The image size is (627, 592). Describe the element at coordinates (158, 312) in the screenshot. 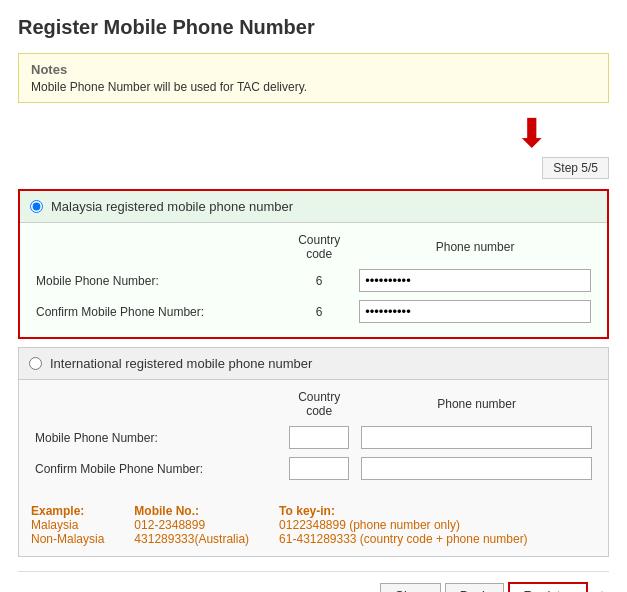

I see `malaysia-row2-label: Confirm Mobile Phone Number:` at that location.